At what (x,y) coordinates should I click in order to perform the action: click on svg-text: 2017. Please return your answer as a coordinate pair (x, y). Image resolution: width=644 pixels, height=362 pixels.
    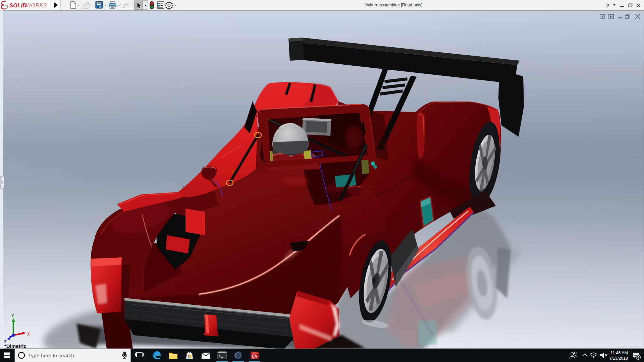
    Looking at the image, I should click on (254, 358).